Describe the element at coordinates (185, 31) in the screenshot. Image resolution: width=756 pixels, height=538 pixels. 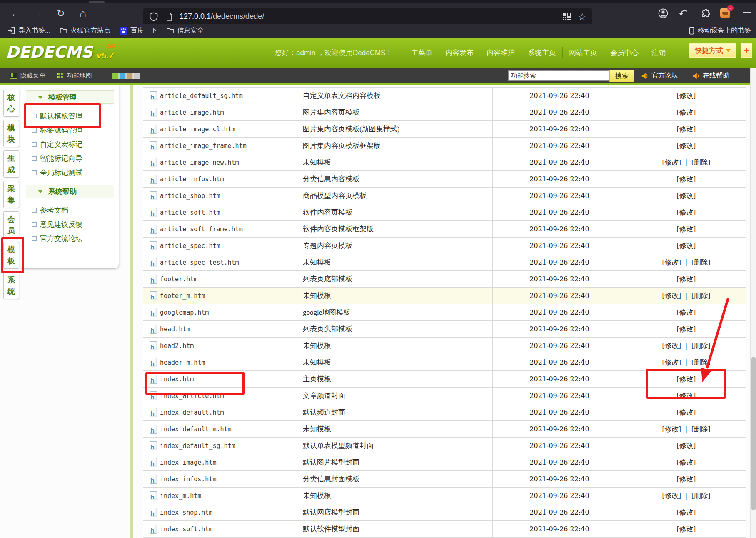
I see `bookmark-item: 信息安全` at that location.